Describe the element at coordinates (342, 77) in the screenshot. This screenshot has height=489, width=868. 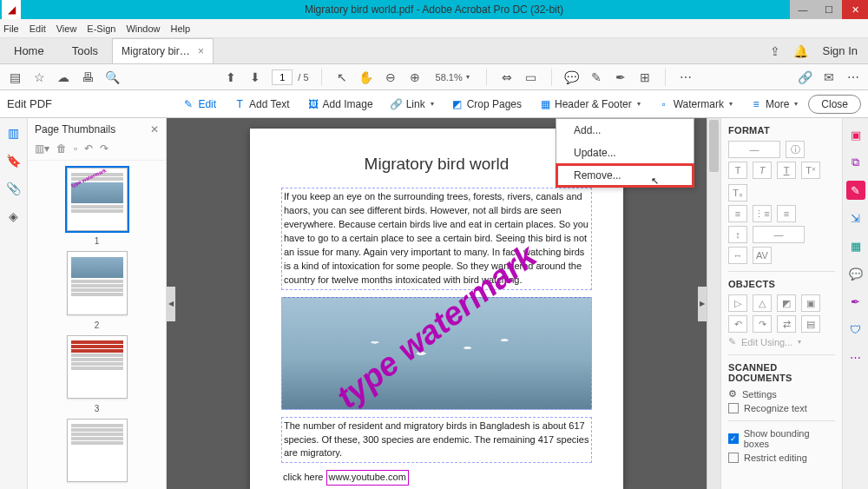
I see `select-tool-icon: ↖` at that location.